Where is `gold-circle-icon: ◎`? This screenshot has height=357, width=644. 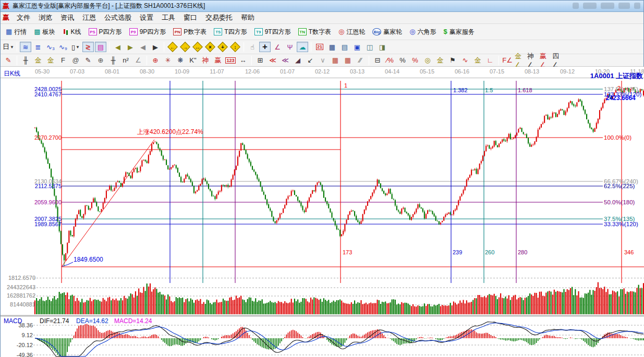
gold-circle-icon: ◎ is located at coordinates (428, 60).